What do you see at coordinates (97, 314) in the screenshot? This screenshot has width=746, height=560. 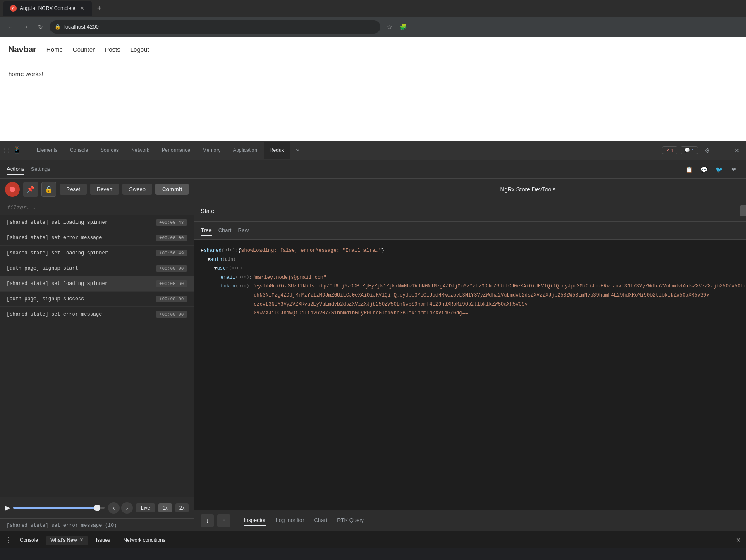 I see `action-item-6: [shared state] set error message +00:00.…` at bounding box center [97, 314].